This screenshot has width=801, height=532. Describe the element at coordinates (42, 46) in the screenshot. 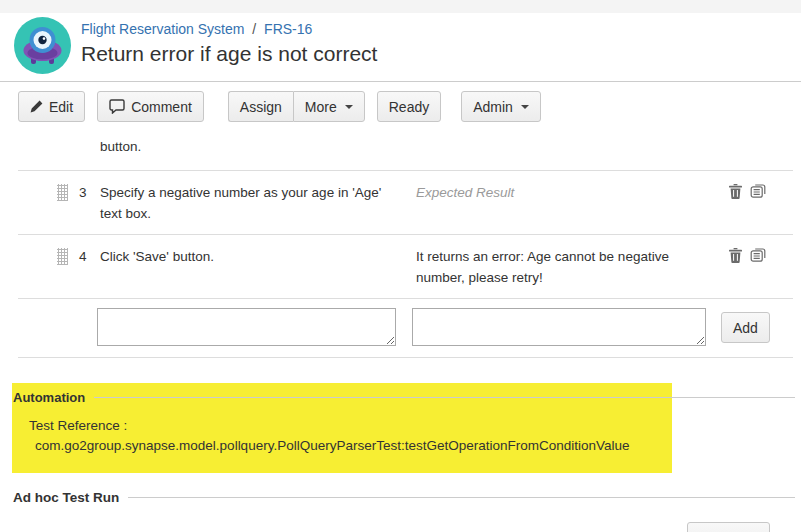

I see `project-avatar` at that location.